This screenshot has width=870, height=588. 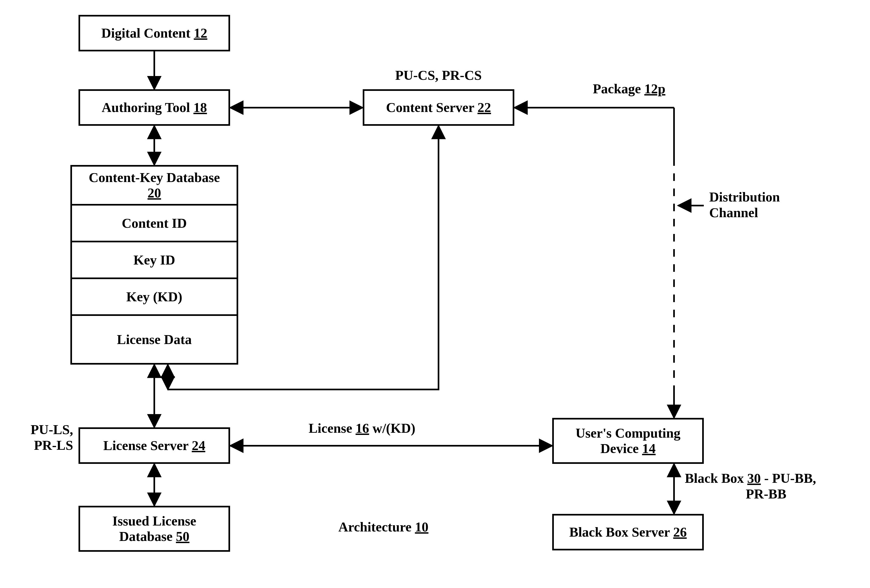 I want to click on label-architecture: Architecture 10, so click(x=383, y=527).